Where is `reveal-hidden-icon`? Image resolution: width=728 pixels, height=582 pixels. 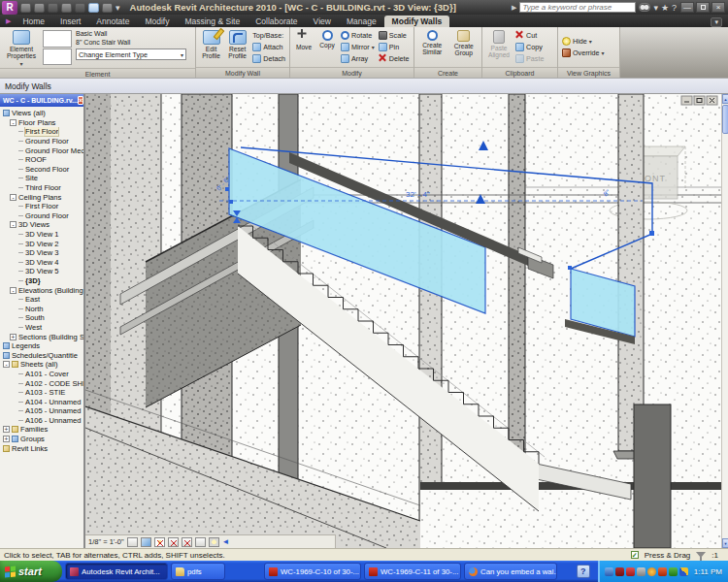 reveal-hidden-icon is located at coordinates (214, 542).